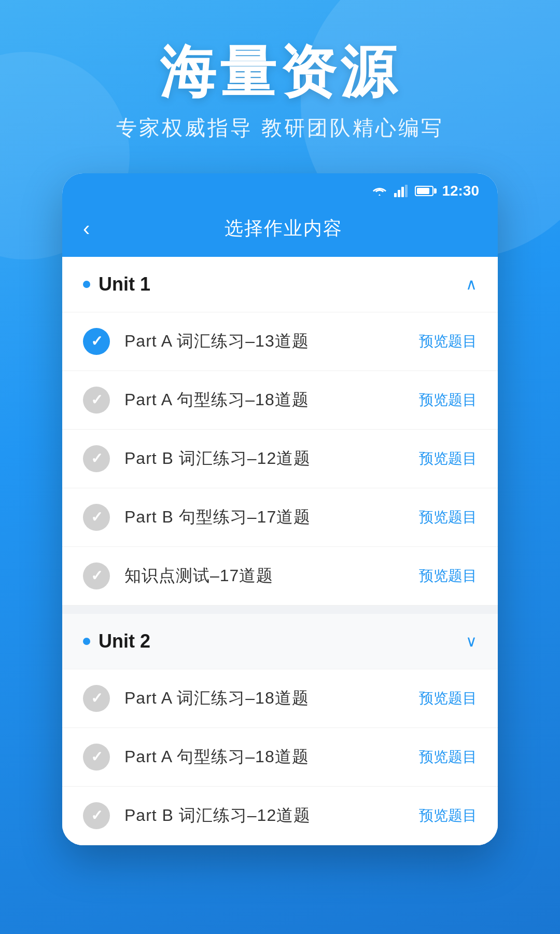 The height and width of the screenshot is (934, 560). What do you see at coordinates (96, 341) in the screenshot?
I see `check-icon-1: ✓` at bounding box center [96, 341].